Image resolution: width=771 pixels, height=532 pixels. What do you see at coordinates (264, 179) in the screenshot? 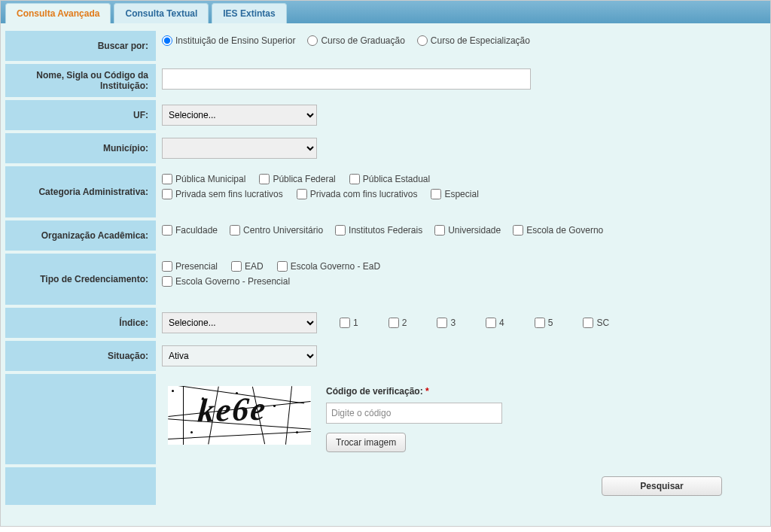
I see `chk-publica-federal` at bounding box center [264, 179].